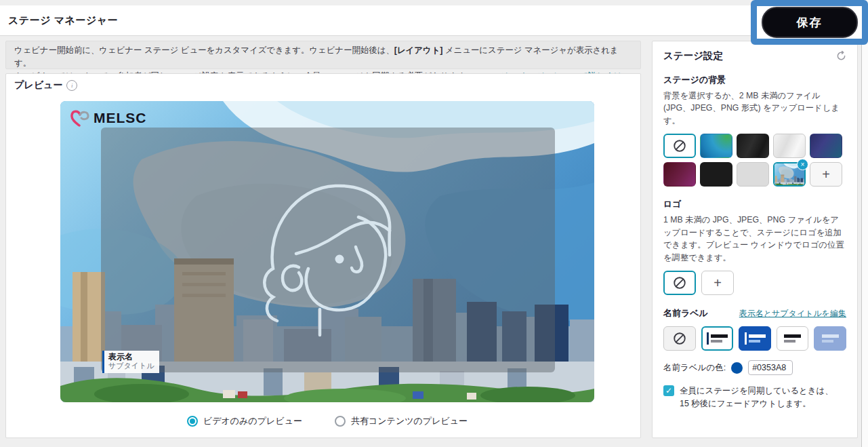  I want to click on background-heading: ステージの背景, so click(755, 80).